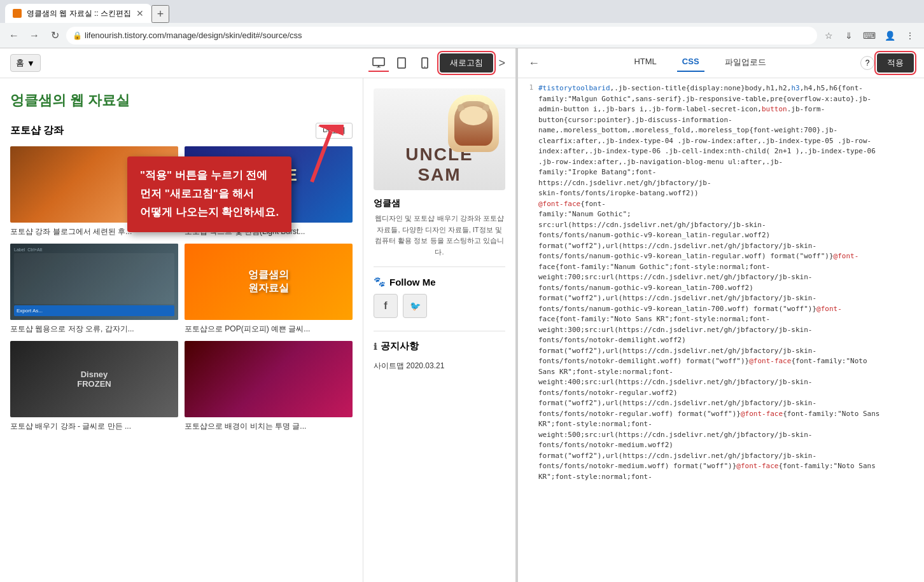  Describe the element at coordinates (721, 267) in the screenshot. I see `code-line: face{font-family:"Nanum Gothic";font-sty…` at that location.